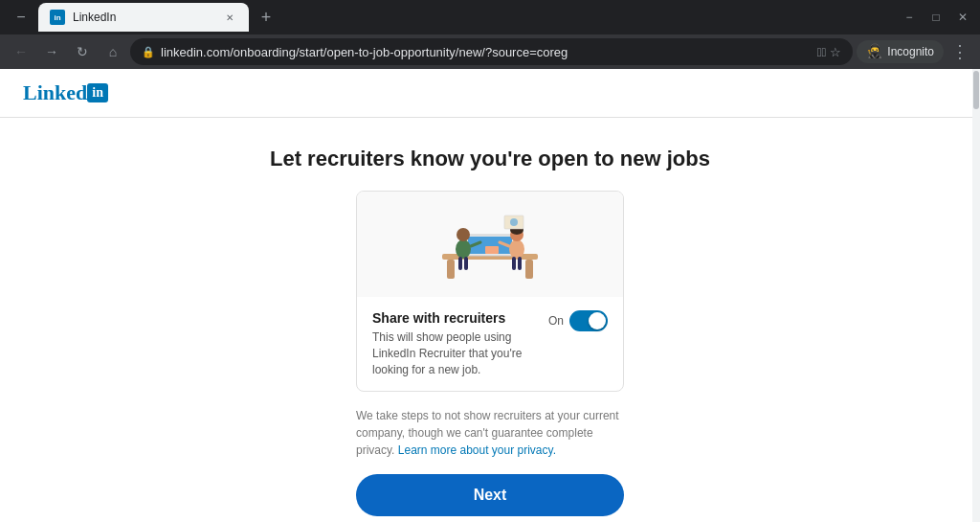 This screenshot has height=522, width=980. What do you see at coordinates (490, 159) in the screenshot?
I see `page-title: Let recruiters know you're open to new j…` at bounding box center [490, 159].